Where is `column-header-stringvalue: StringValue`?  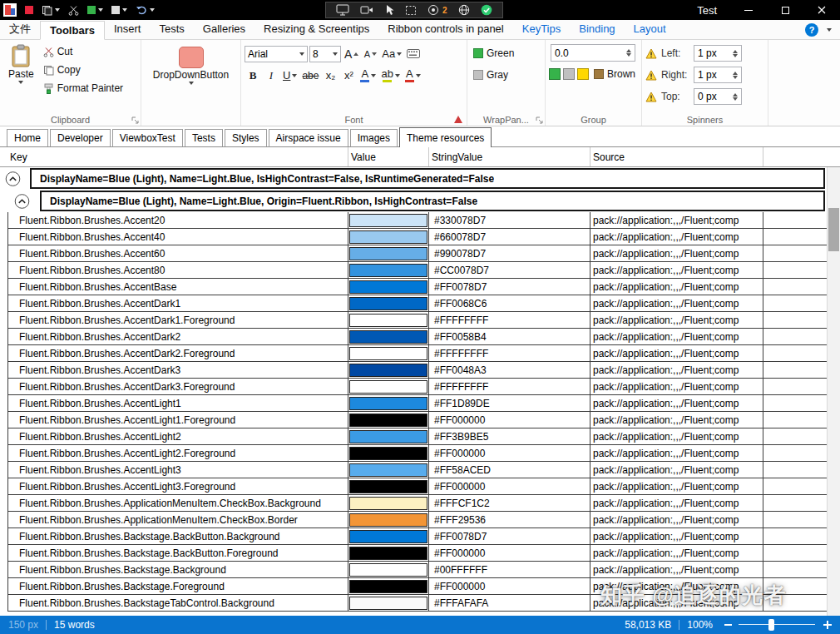 column-header-stringvalue: StringValue is located at coordinates (510, 156).